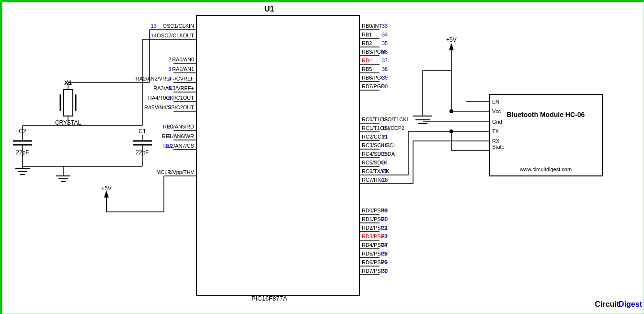 This screenshot has width=644, height=314. What do you see at coordinates (170, 136) in the screenshot?
I see `svg-text: 9` at bounding box center [170, 136].